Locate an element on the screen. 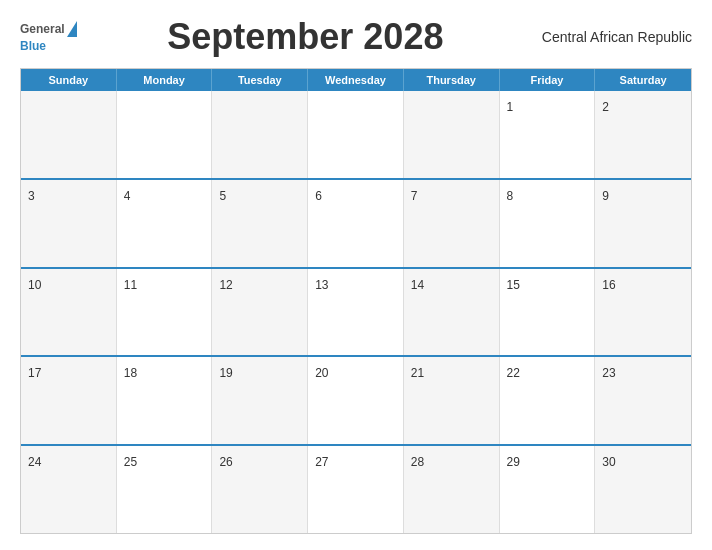 The height and width of the screenshot is (550, 712). day-cell-3-0: 17 is located at coordinates (69, 400).